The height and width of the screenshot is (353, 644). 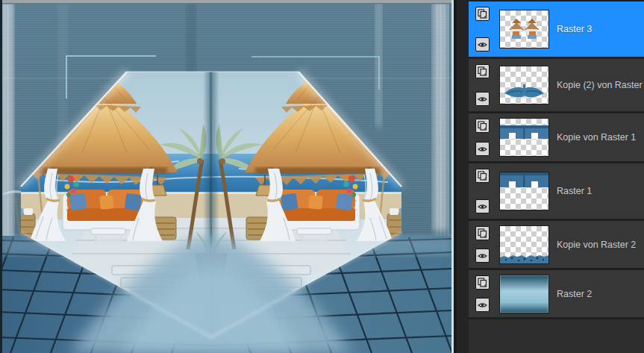 I want to click on layer-row-raster-2: Raster 2, so click(x=557, y=295).